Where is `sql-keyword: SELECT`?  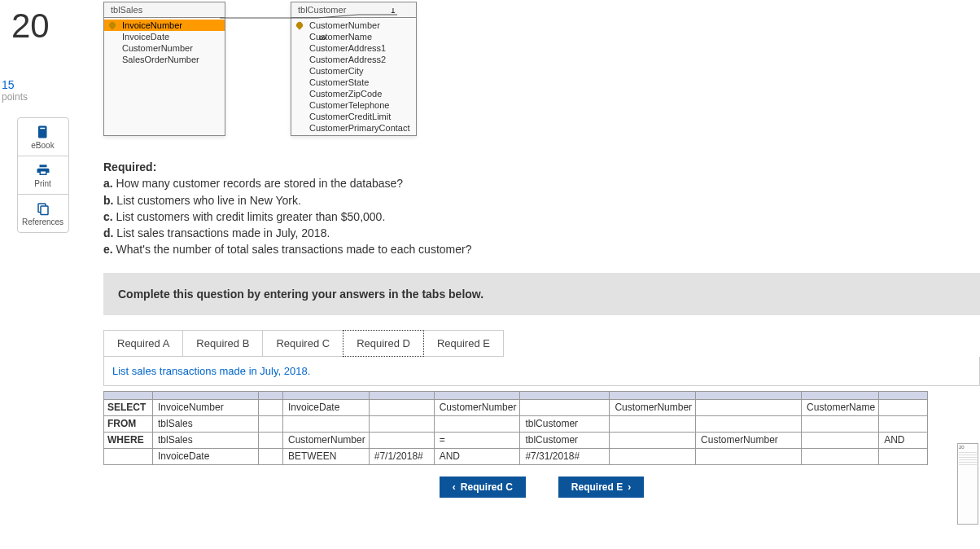
sql-keyword: SELECT is located at coordinates (129, 407).